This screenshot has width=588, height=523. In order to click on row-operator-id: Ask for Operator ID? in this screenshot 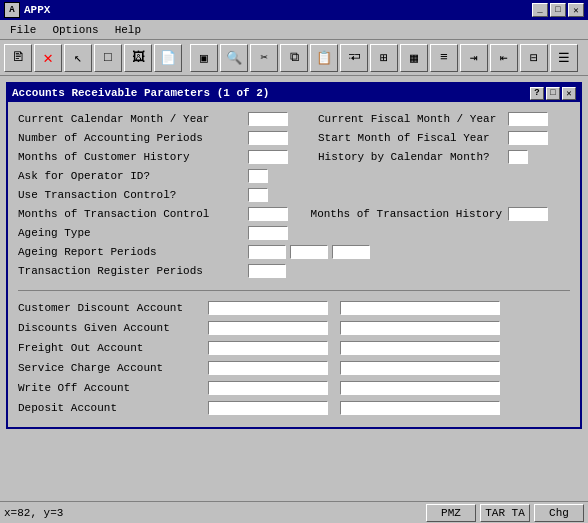, I will do `click(294, 176)`.